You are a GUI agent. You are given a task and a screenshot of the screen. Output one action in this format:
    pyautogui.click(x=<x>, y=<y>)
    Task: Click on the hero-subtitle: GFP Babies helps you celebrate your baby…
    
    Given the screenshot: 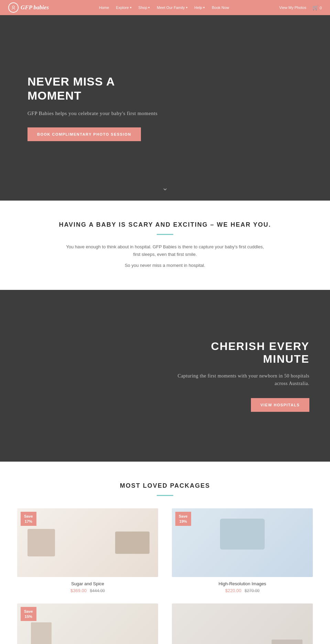 What is the action you would take?
    pyautogui.click(x=100, y=113)
    